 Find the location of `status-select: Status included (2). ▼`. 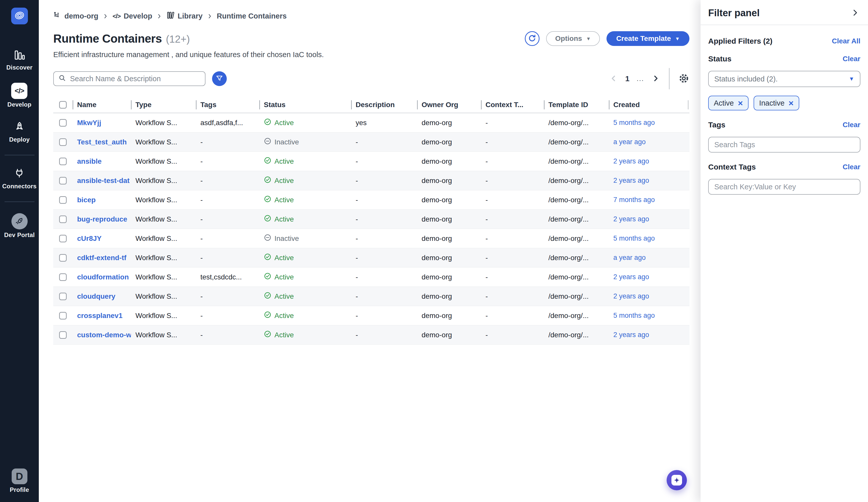

status-select: Status included (2). ▼ is located at coordinates (784, 79).